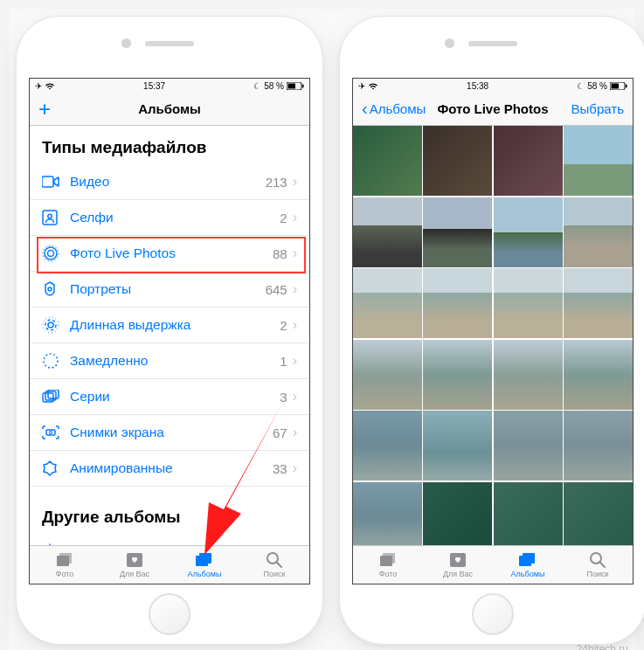  What do you see at coordinates (493, 86) in the screenshot?
I see `status-bar: ✈︎ 15:38 ☾ 58 %` at bounding box center [493, 86].